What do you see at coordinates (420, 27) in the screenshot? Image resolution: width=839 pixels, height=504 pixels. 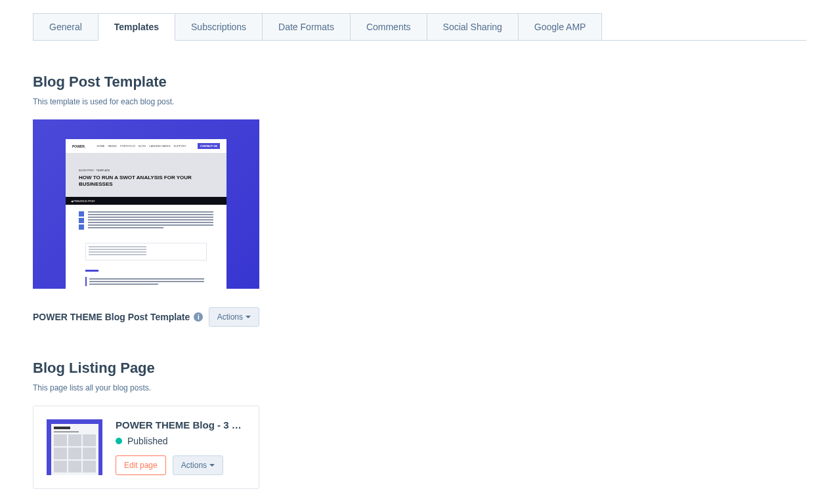 I see `settings-tabs: General Templates Subscriptions Date For…` at bounding box center [420, 27].